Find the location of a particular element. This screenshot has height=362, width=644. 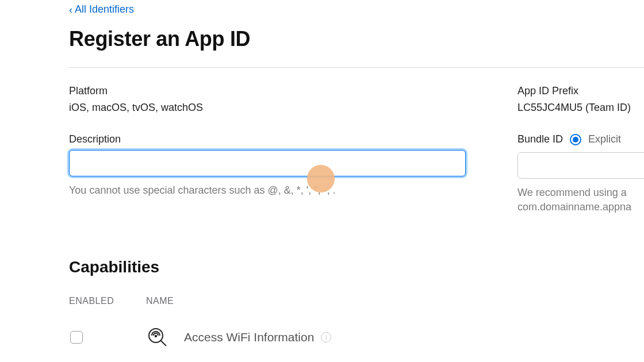

bundle-id-hint-1: We recommend using a is located at coordinates (581, 193).